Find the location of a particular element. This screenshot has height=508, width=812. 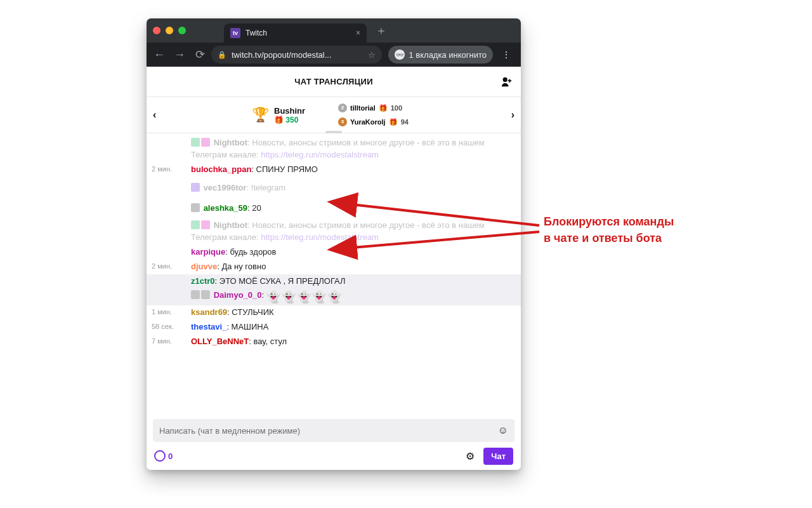

leaderboard-top-name: Bushinr is located at coordinates (289, 110).